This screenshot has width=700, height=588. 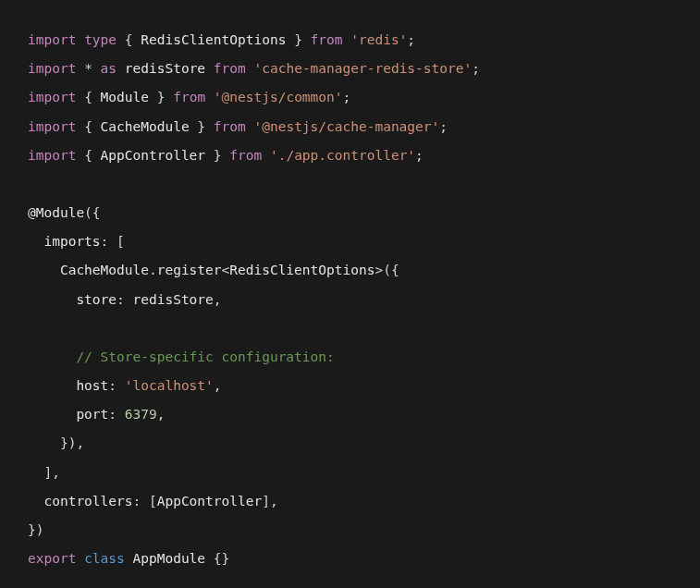 I want to click on code-line-12: // Store-specific configuration:, so click(x=350, y=357).